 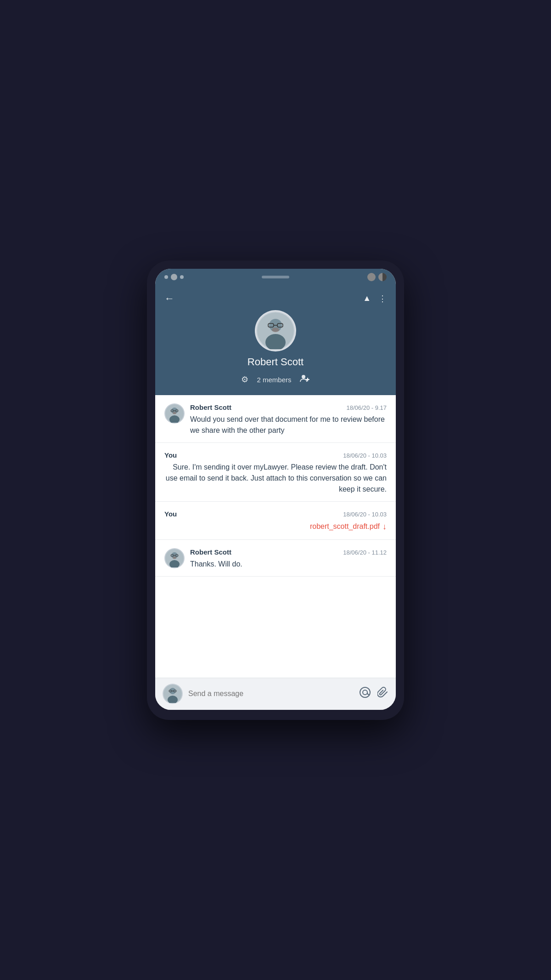 I want to click on message-row-1: Robert Scott 18/06/20 - 9.17 Would you s…, so click(x=276, y=420).